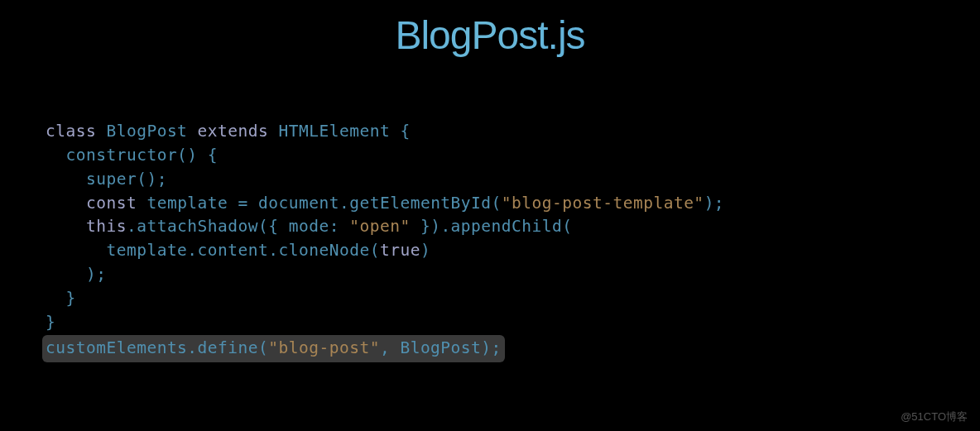 The height and width of the screenshot is (431, 980). I want to click on keyword-class: class, so click(71, 131).